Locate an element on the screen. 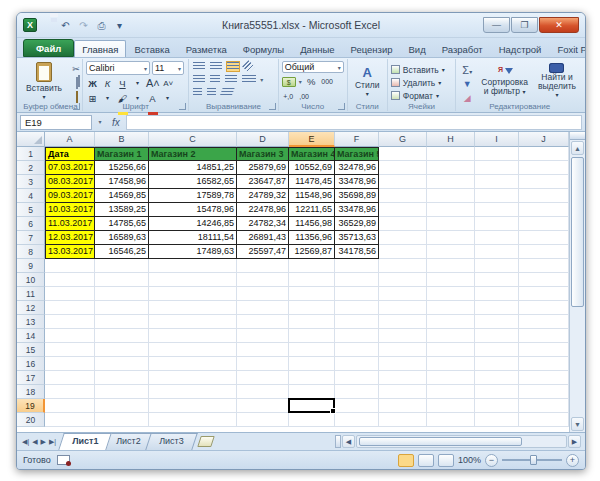 This screenshot has height=481, width=600. grid-cell-H20 is located at coordinates (451, 420).